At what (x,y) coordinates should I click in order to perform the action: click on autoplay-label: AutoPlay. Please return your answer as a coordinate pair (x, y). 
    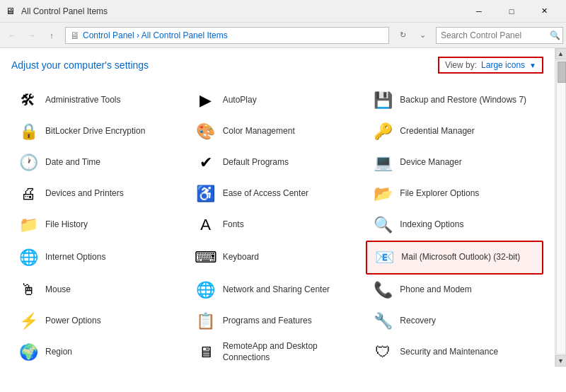
    Looking at the image, I should click on (240, 100).